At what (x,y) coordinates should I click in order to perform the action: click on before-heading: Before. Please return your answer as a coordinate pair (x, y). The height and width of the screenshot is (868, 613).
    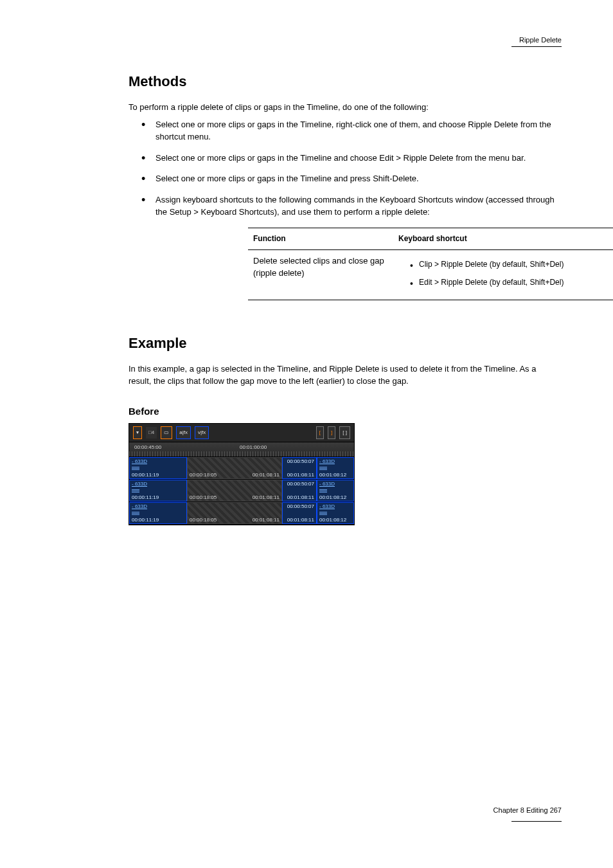
    Looking at the image, I should click on (345, 411).